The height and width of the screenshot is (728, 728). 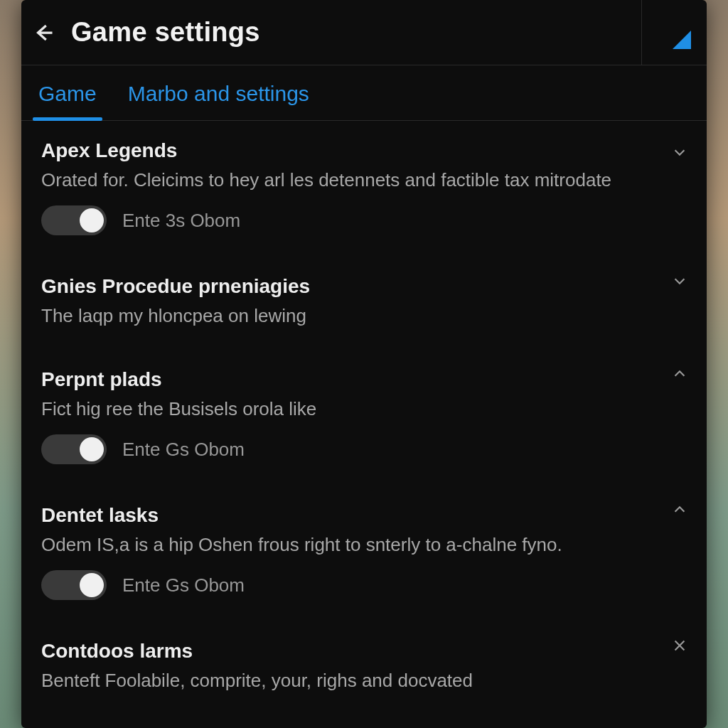 What do you see at coordinates (680, 510) in the screenshot?
I see `collapse-toggle-dentet` at bounding box center [680, 510].